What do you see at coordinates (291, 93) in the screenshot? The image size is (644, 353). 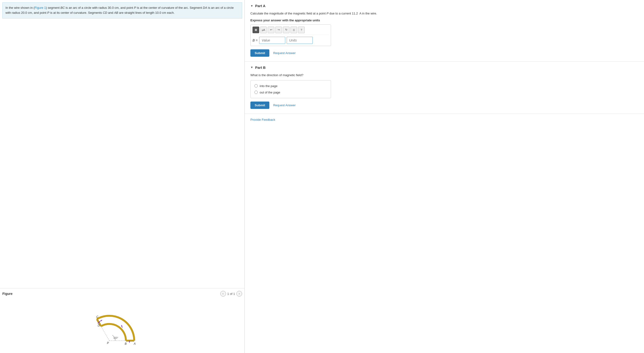 I see `radio-option-out-of-page: out of the page` at bounding box center [291, 93].